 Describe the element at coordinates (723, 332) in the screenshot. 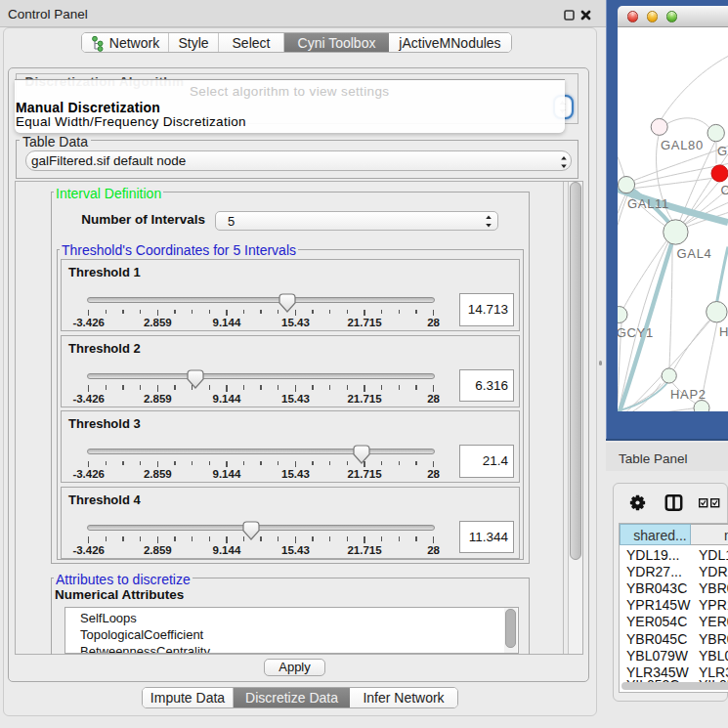

I see `svg-text: H` at that location.